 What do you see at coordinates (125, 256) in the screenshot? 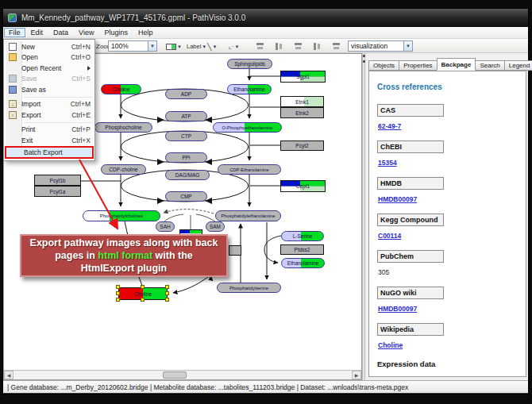
I see `callout-highlight: html format` at bounding box center [125, 256].